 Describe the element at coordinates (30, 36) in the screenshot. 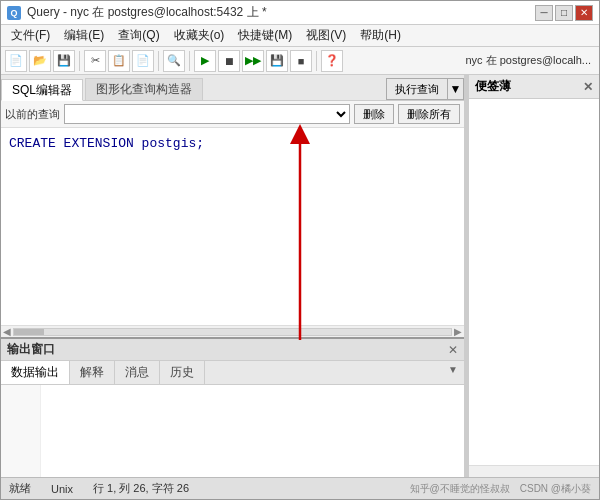

I see `menu-file: 文件(F)` at that location.